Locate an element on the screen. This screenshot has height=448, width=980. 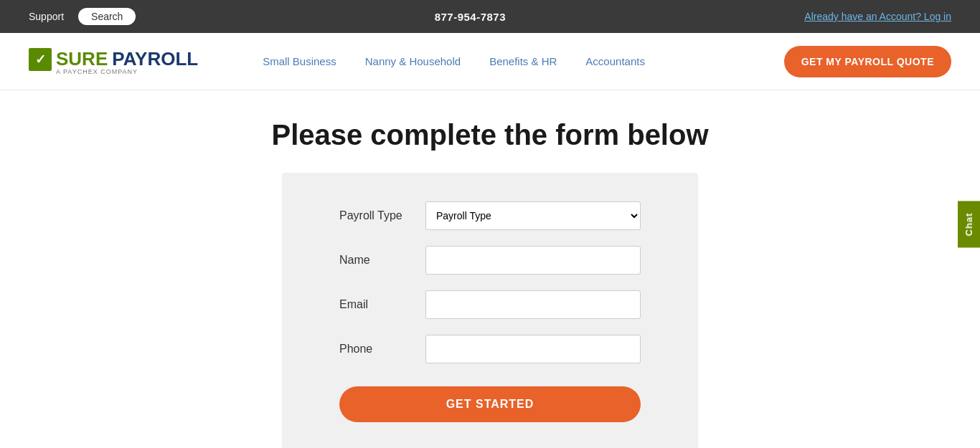
nav-item-small-business: Small Business is located at coordinates (300, 62).